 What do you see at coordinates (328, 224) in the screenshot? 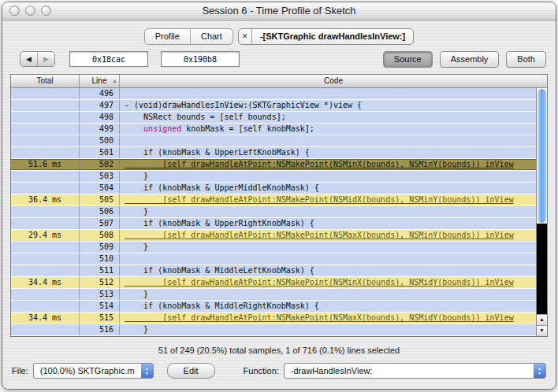
I see `code-cell: if (knobMask & UpperRightKnobMask) {` at bounding box center [328, 224].